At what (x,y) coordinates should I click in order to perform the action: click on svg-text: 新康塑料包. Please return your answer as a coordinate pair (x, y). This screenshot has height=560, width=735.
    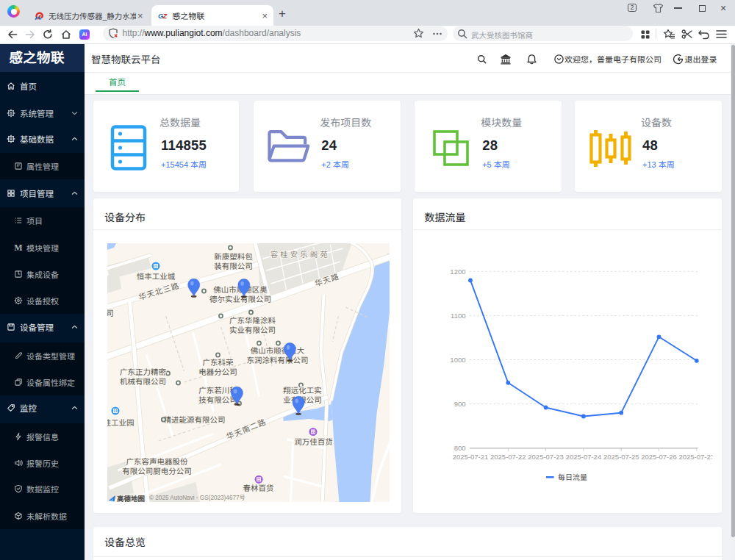
    Looking at the image, I should click on (234, 256).